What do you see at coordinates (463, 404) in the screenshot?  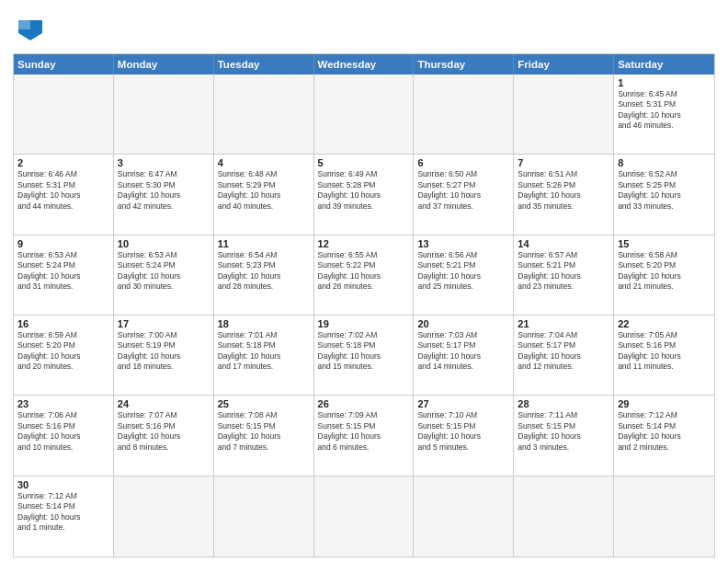 I see `day-number: 27` at bounding box center [463, 404].